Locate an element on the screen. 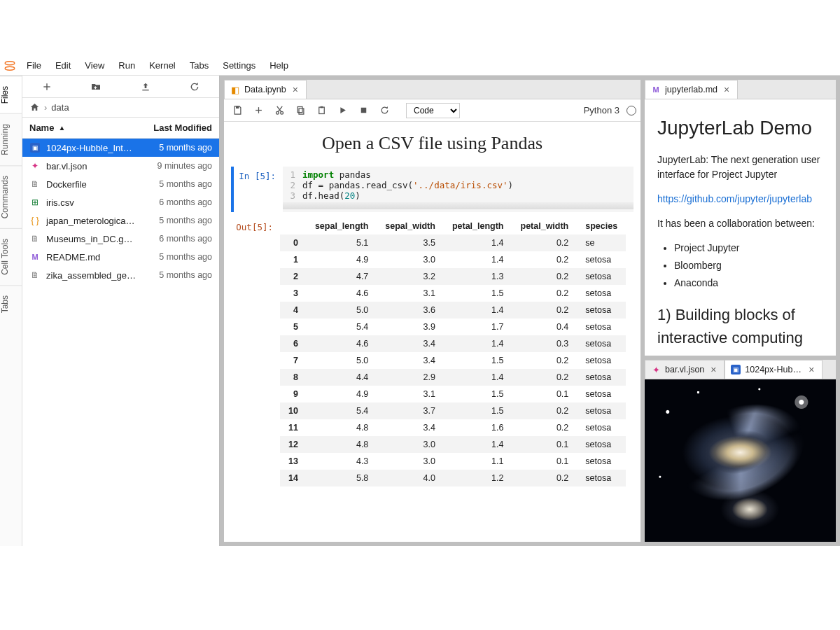 This screenshot has width=840, height=630. side-tab-tabs: Tabs is located at coordinates (11, 304).